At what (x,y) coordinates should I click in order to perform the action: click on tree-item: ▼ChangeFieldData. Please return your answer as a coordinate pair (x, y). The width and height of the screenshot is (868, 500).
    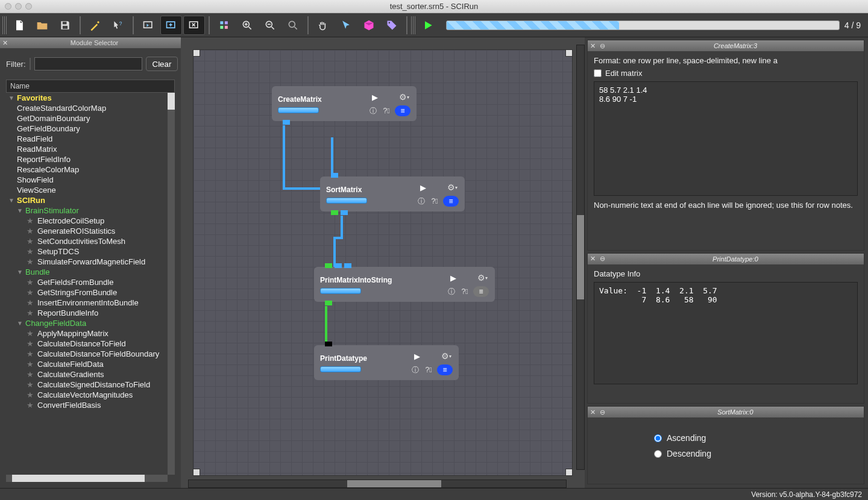
    Looking at the image, I should click on (87, 323).